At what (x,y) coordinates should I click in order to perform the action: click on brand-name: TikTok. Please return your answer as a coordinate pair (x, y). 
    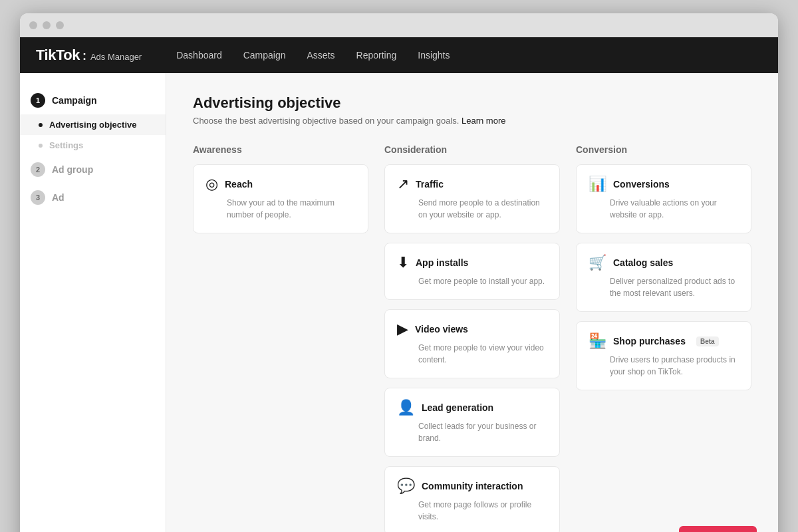
    Looking at the image, I should click on (58, 55).